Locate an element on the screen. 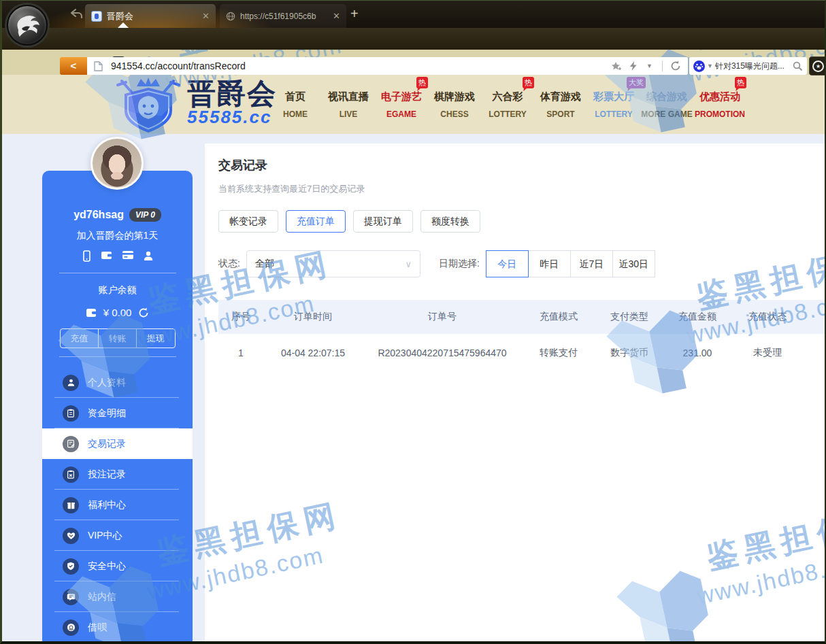 Image resolution: width=826 pixels, height=644 pixels. bank-card-icon is located at coordinates (128, 257).